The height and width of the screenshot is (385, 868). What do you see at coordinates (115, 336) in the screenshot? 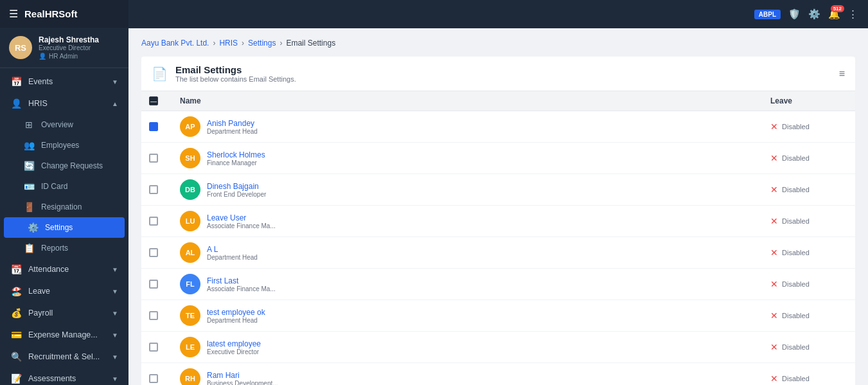
I see `chevron-down-icon-expense: ▼` at bounding box center [115, 336].